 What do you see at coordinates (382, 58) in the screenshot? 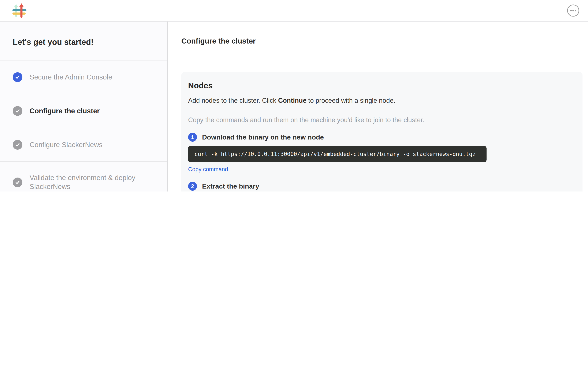
I see `title-divider` at bounding box center [382, 58].